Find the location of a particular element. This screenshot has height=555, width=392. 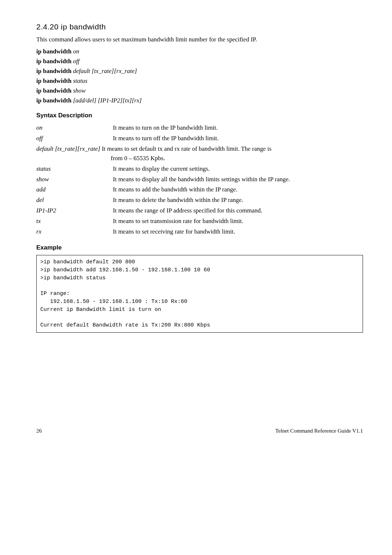

page-number: 26 is located at coordinates (39, 431).